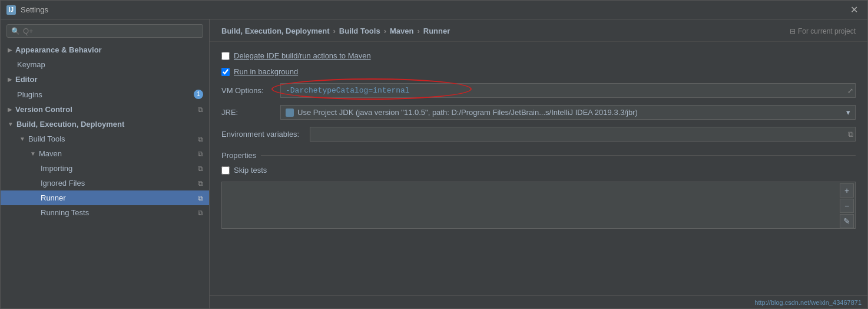 The width and height of the screenshot is (868, 309). Describe the element at coordinates (847, 206) in the screenshot. I see `properties-controls: + − ✎` at that location.